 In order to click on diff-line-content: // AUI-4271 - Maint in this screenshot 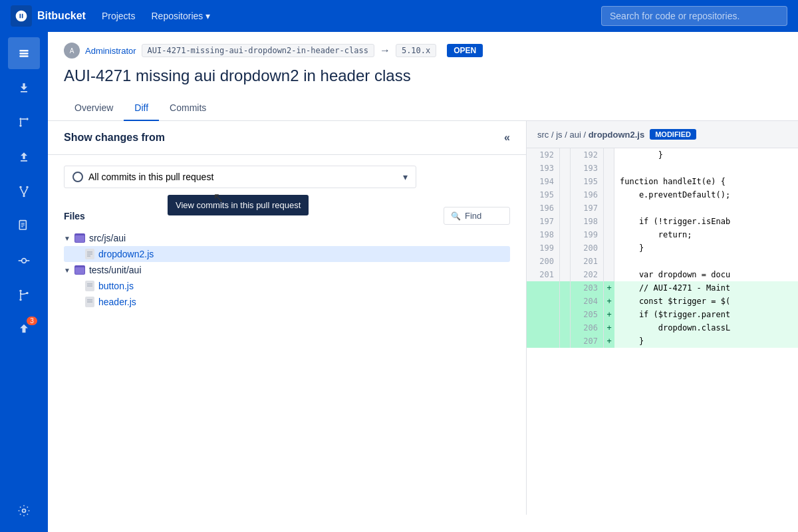, I will do `click(706, 288)`.